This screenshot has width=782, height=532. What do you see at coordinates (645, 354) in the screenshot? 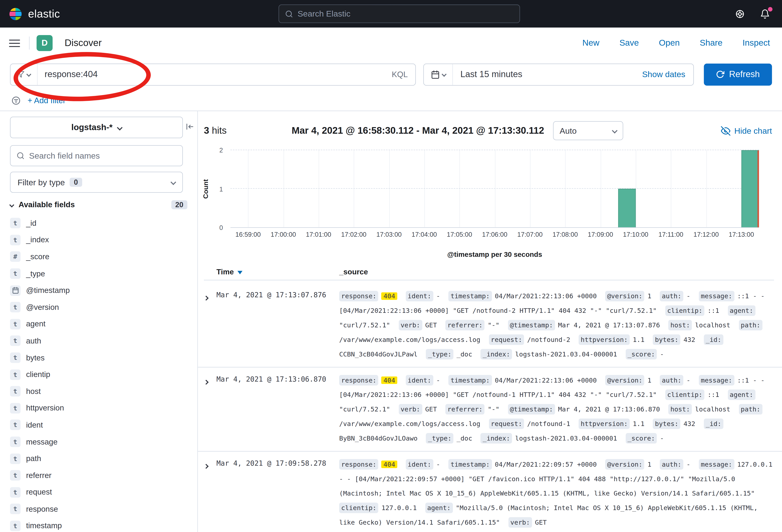
I see `field-pair: _score:-` at bounding box center [645, 354].